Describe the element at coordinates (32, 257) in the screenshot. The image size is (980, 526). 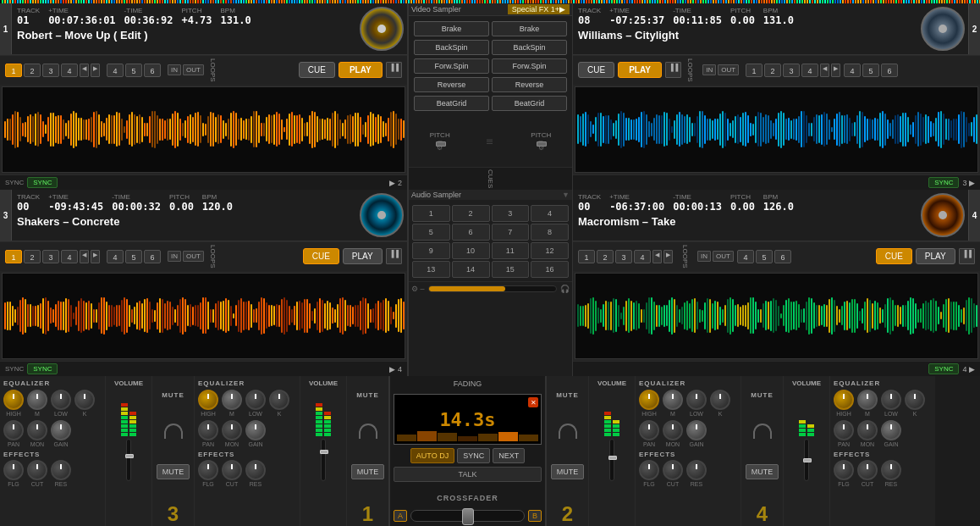
I see `d3-loop-2: 2` at that location.